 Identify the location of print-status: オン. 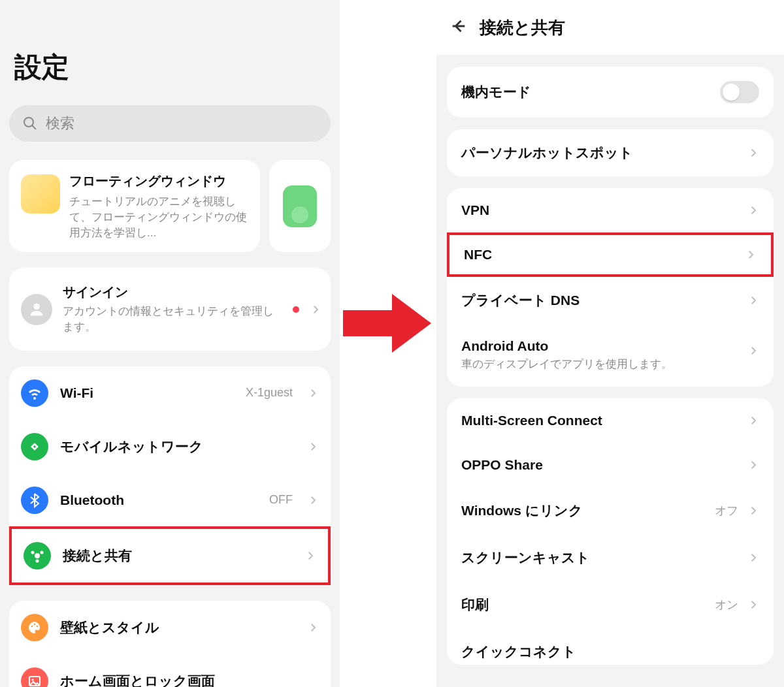
(727, 605).